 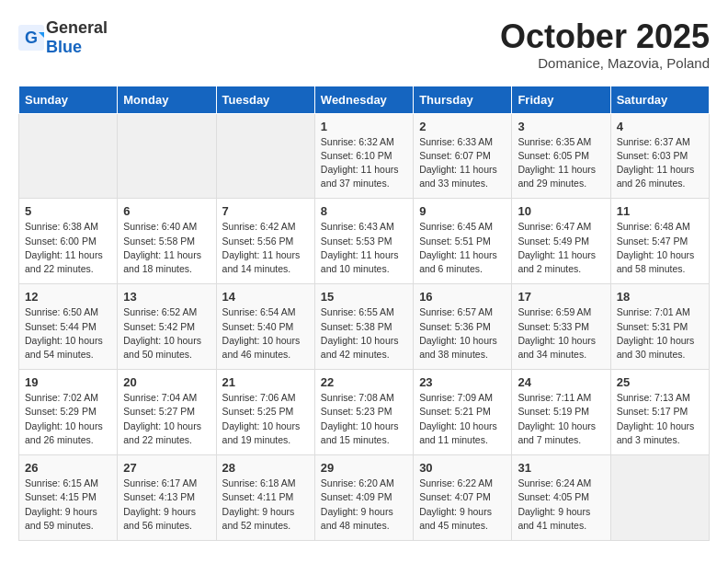 What do you see at coordinates (462, 296) in the screenshot?
I see `day-number: 16` at bounding box center [462, 296].